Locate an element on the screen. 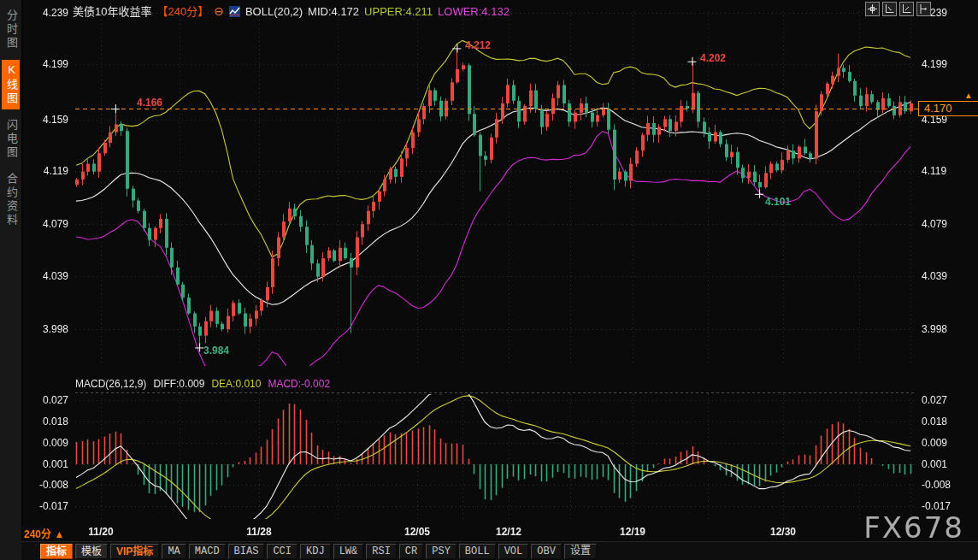 This screenshot has height=560, width=978. macd-axis-label-right: 0.018 is located at coordinates (946, 421).